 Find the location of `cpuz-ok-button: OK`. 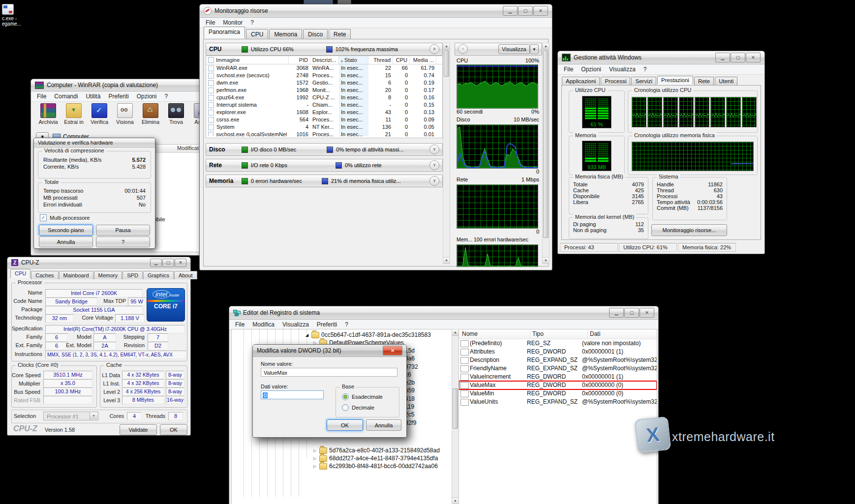

cpuz-ok-button: OK is located at coordinates (174, 430).